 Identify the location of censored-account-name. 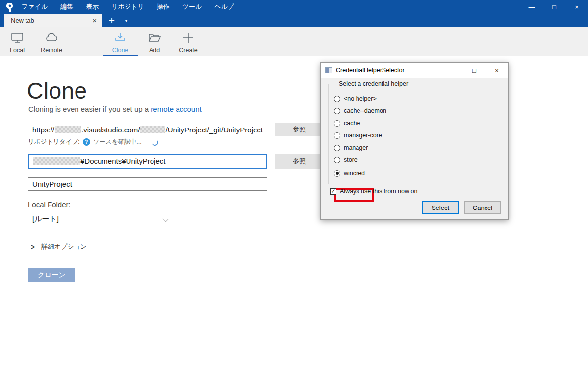
(68, 130).